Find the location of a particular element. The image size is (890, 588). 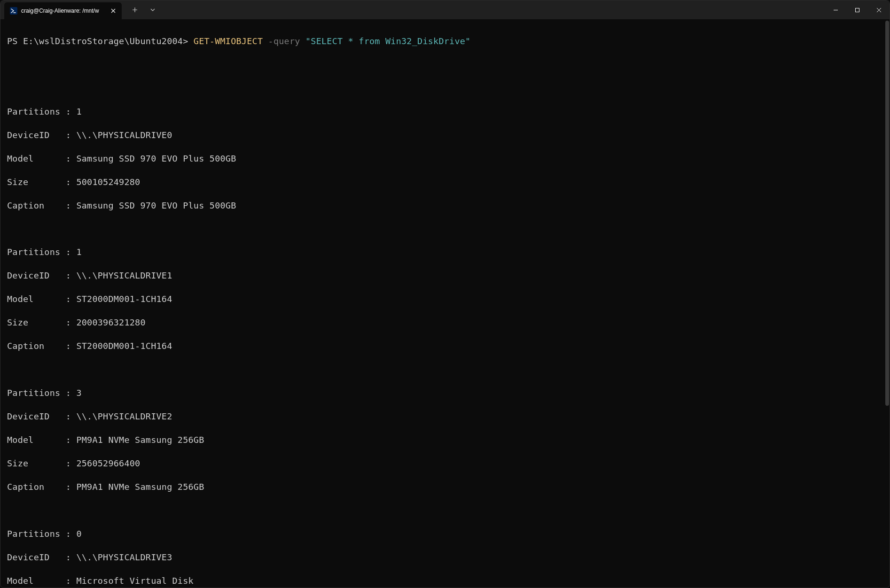

tab-title: craig@Craig-Alienware: /mnt/w is located at coordinates (63, 11).